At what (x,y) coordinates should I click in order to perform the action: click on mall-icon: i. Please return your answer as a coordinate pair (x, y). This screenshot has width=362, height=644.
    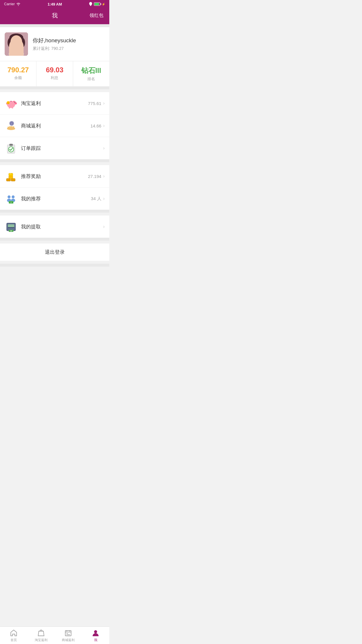
    Looking at the image, I should click on (11, 126).